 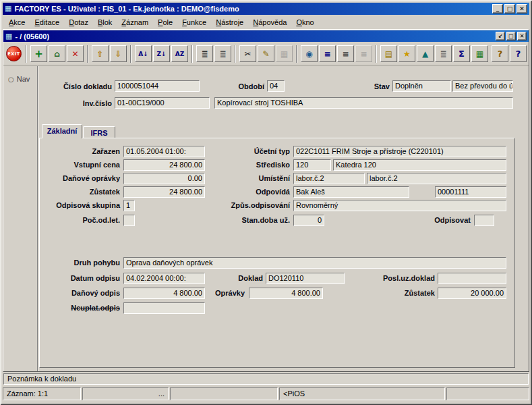 What do you see at coordinates (484, 220) in the screenshot?
I see `field-odpisovat` at bounding box center [484, 220].